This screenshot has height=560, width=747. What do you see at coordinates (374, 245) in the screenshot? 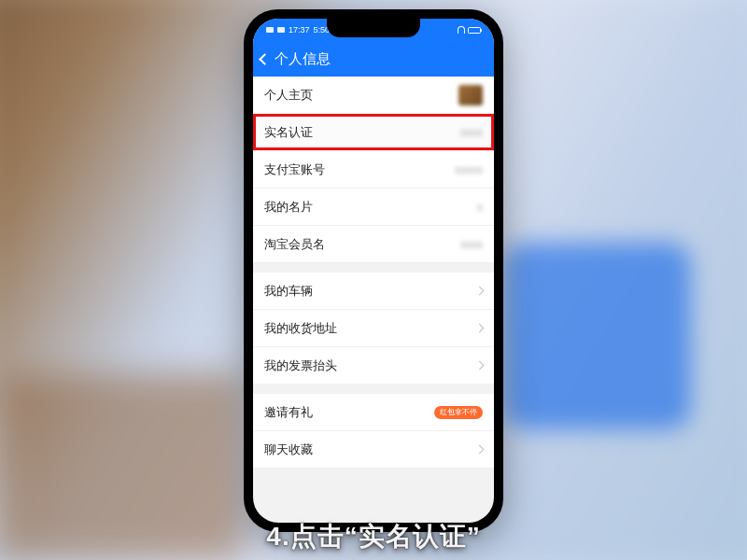
I see `row-taobao-username: 淘宝会员名 xxxx` at bounding box center [374, 245].